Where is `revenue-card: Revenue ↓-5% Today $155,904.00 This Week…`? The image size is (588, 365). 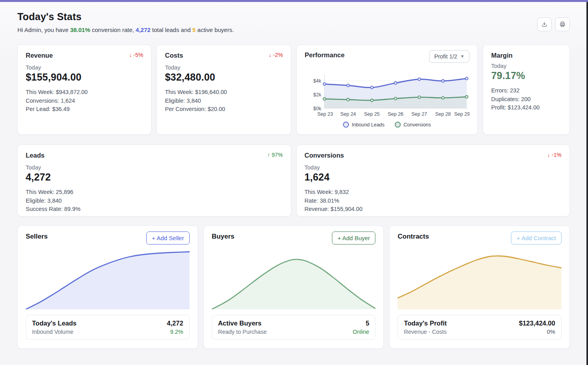 revenue-card: Revenue ↓-5% Today $155,904.00 This Week… is located at coordinates (85, 90).